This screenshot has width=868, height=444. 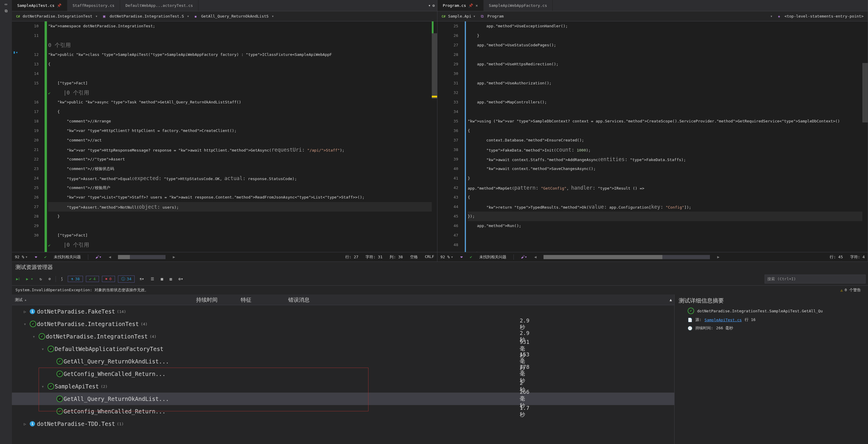 What do you see at coordinates (627, 16) in the screenshot?
I see `nav-class: Program ▾` at bounding box center [627, 16].